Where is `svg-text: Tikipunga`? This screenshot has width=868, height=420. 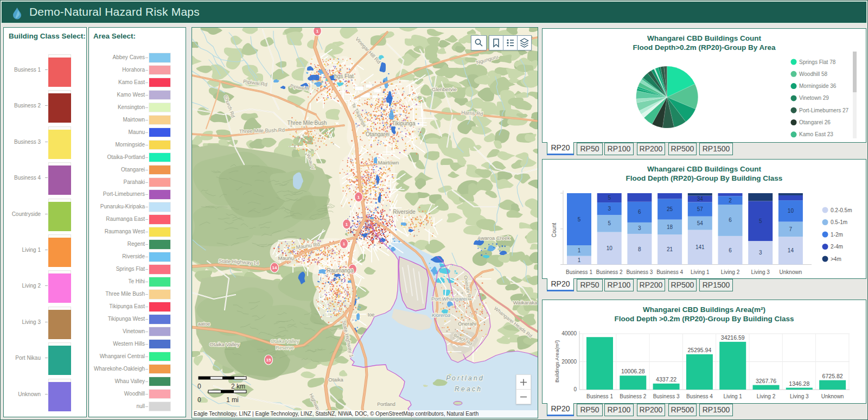
svg-text: Tikipunga is located at coordinates (404, 124).